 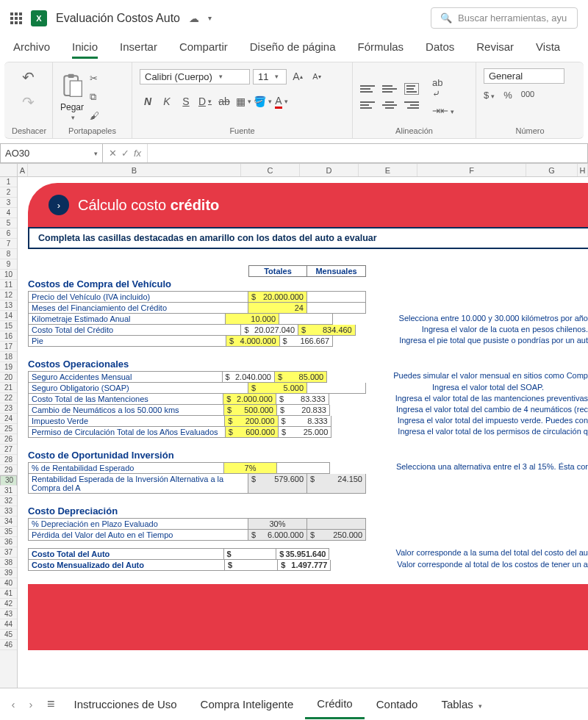 What do you see at coordinates (278, 483) in the screenshot?
I see `cell-total: $579.600` at bounding box center [278, 483].